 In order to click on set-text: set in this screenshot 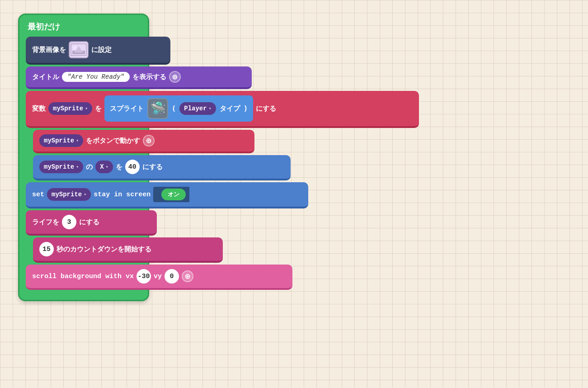, I will do `click(38, 194)`.